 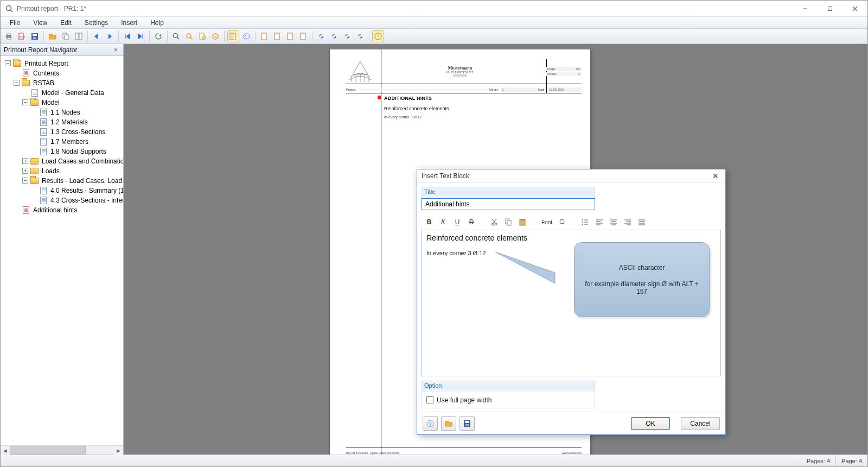 What do you see at coordinates (22, 36) in the screenshot?
I see `print-pdf-button: PDF` at bounding box center [22, 36].